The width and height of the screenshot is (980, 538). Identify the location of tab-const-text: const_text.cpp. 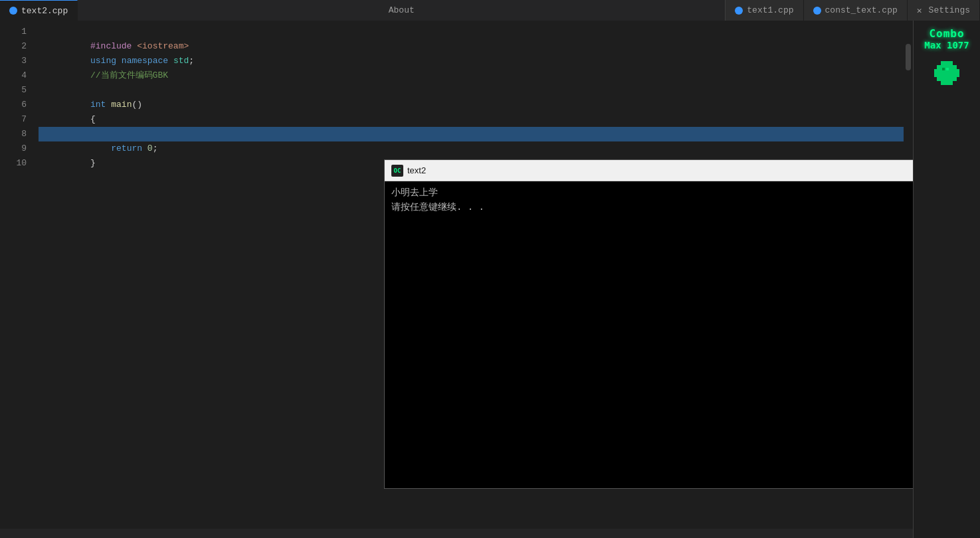
(856, 11).